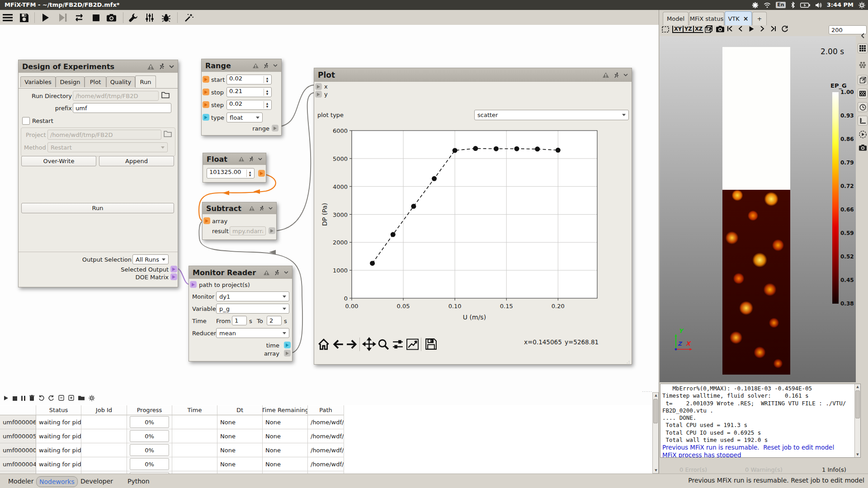  I want to click on stop-terminal, so click(206, 92).